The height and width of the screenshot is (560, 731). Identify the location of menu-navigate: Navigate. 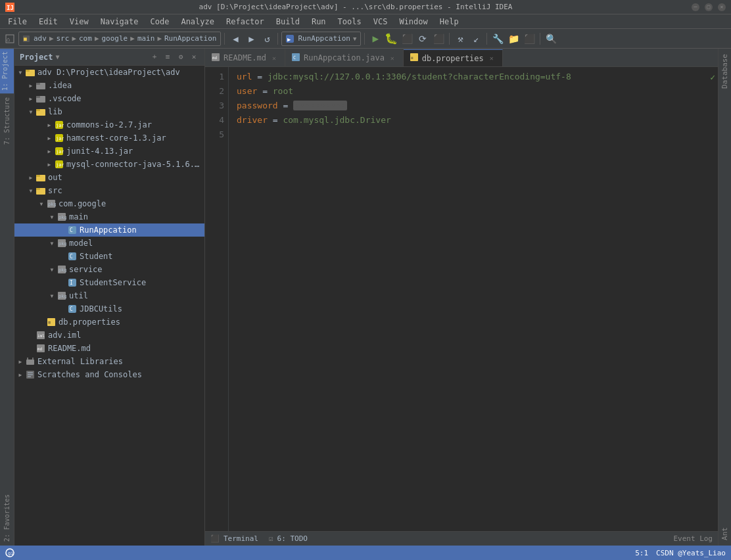
(120, 22).